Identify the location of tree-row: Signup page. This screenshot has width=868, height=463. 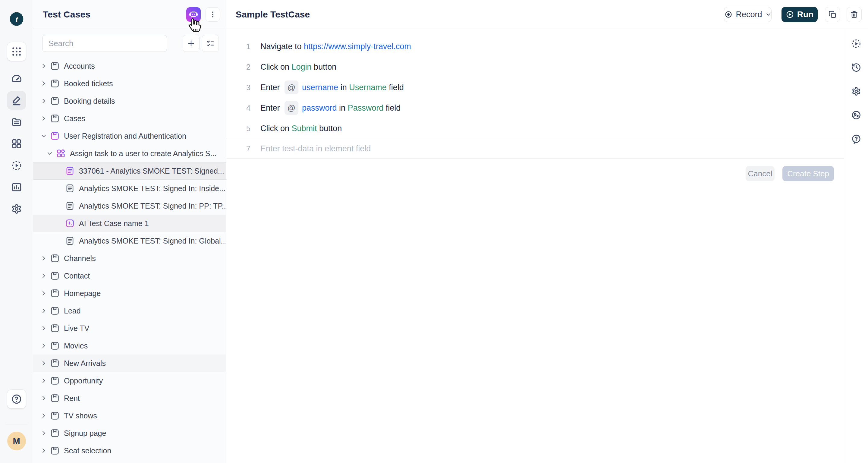
(130, 433).